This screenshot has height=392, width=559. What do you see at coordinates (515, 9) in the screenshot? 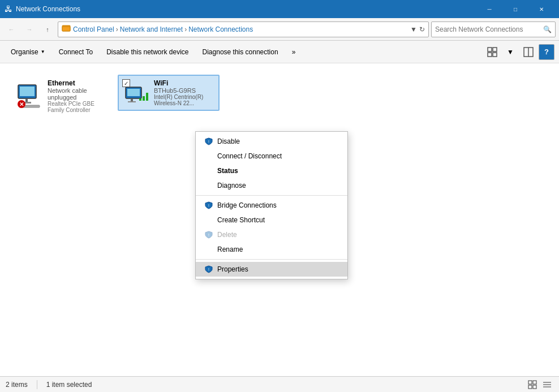
I see `window-controls: ─ □ ✕` at bounding box center [515, 9].